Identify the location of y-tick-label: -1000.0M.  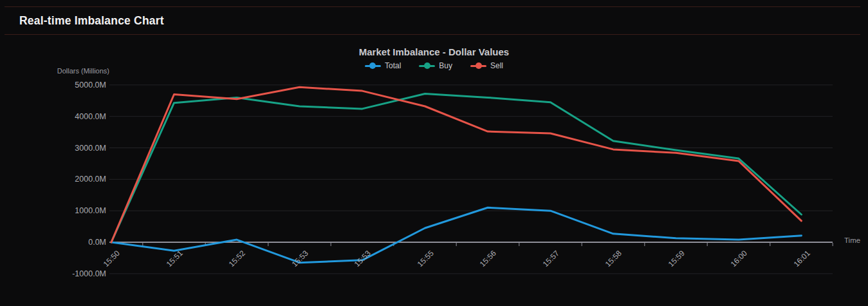
(71, 274).